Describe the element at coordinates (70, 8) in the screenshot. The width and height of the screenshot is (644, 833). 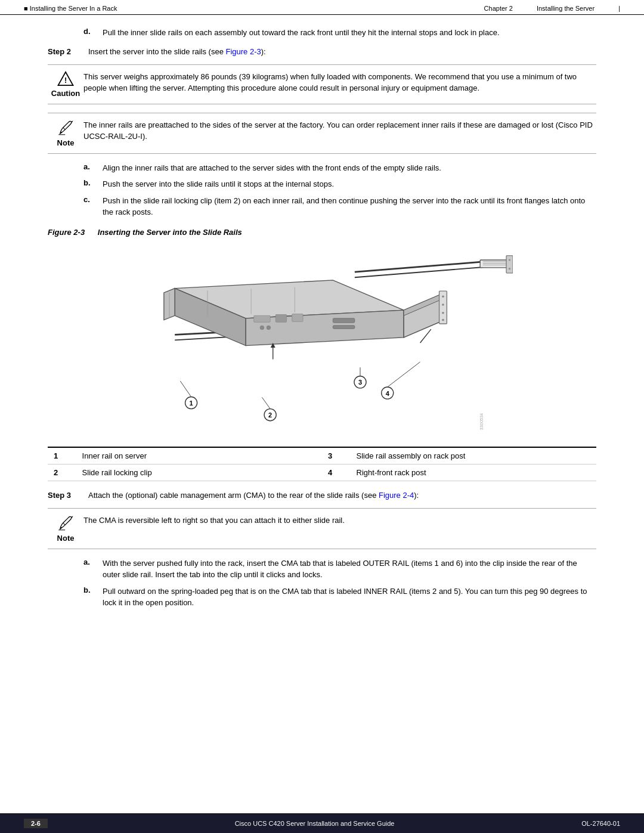
I see `header-breadcrumb: ■ Installing the Server In a Rack` at that location.